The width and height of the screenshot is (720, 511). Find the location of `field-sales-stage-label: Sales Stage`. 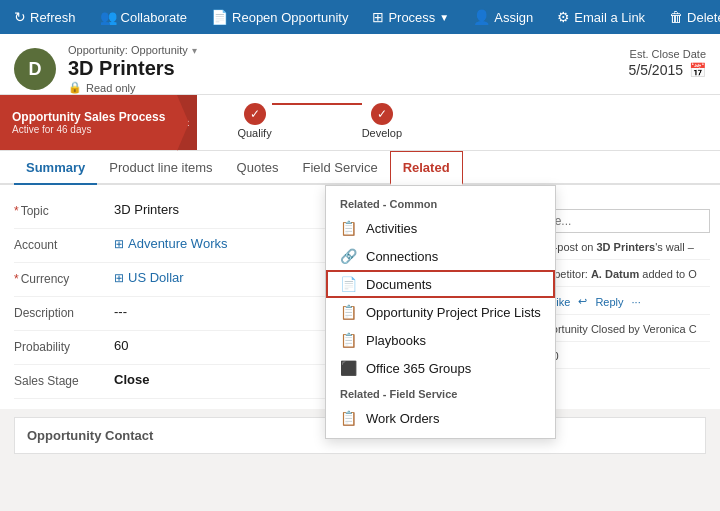

field-sales-stage-label: Sales Stage is located at coordinates (64, 380).